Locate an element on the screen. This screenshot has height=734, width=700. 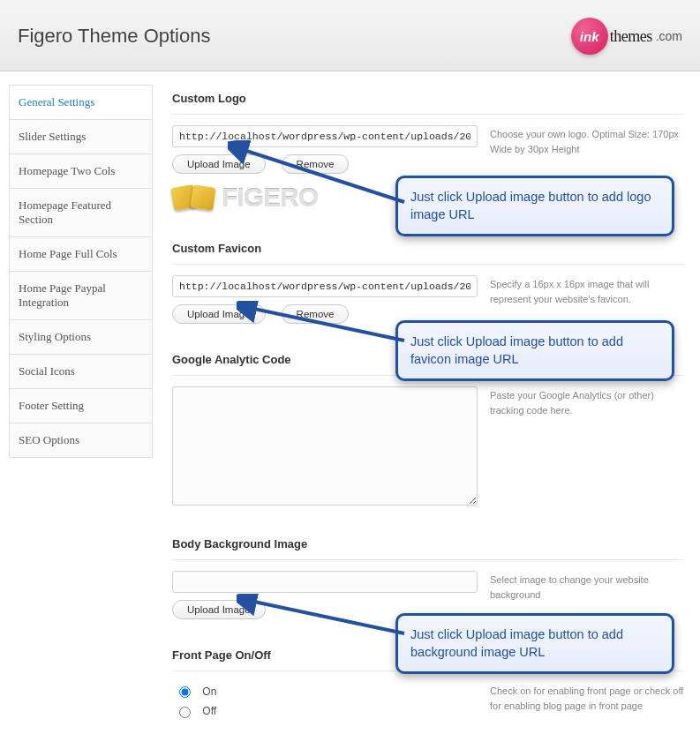
front-page-on-text: On is located at coordinates (209, 692).